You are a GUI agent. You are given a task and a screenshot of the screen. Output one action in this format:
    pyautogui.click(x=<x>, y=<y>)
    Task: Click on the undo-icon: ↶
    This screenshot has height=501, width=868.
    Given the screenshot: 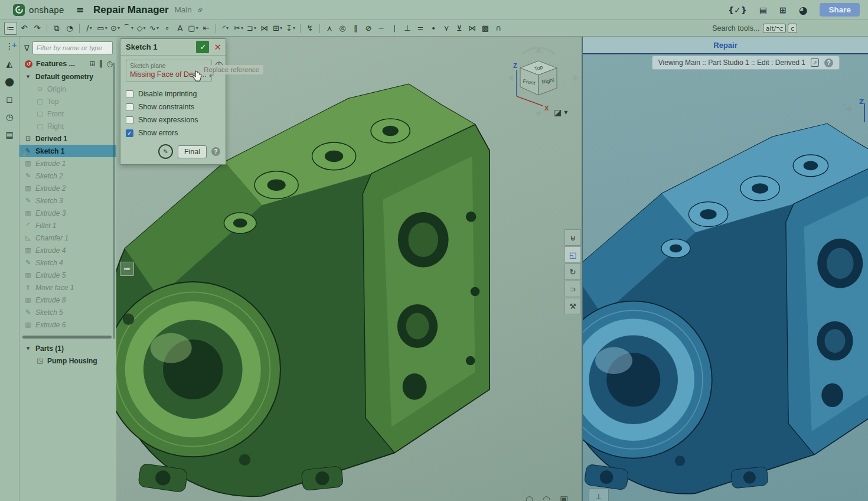 What is the action you would take?
    pyautogui.click(x=24, y=28)
    